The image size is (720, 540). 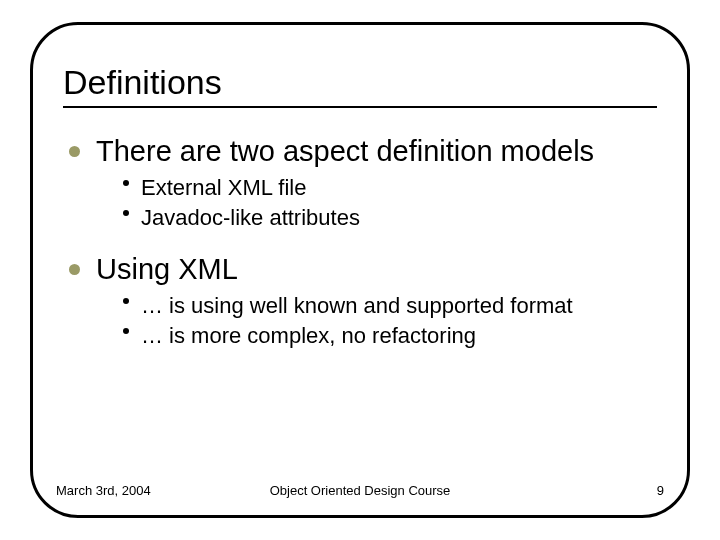 I want to click on slide-footer: March 3rd, 2004 Object Oriented Design C…, so click(x=360, y=490).